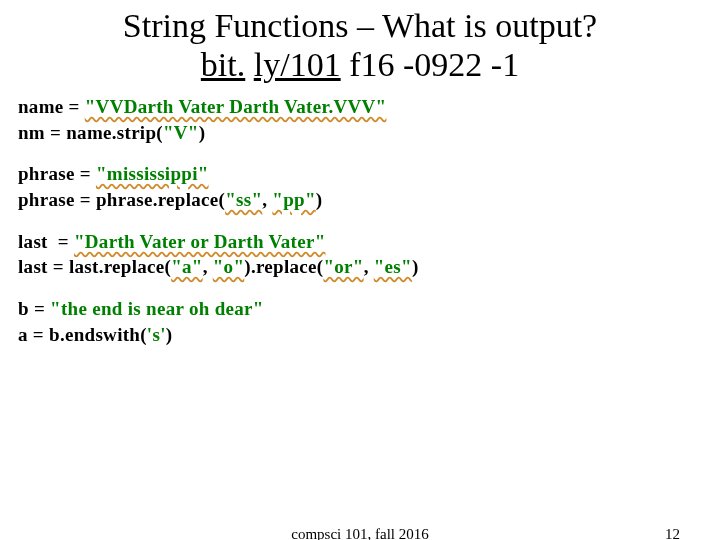  I want to click on code-line-2: nm = name.strip("V"), so click(360, 133).